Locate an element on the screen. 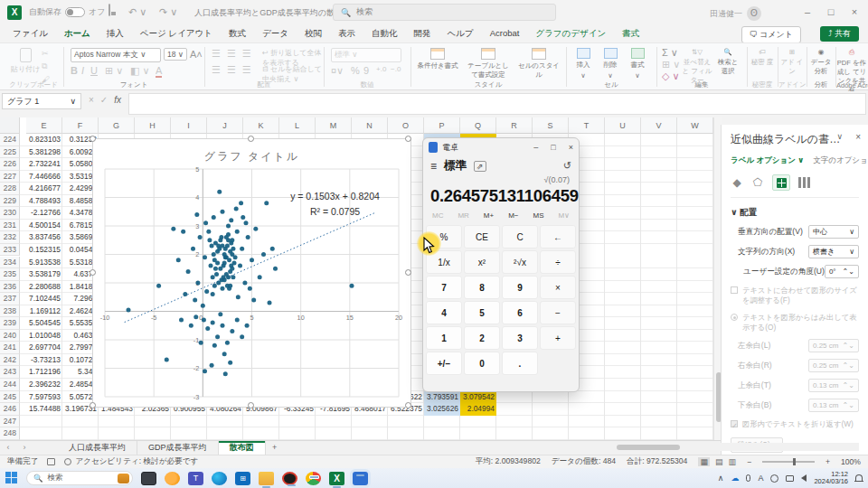 This screenshot has height=488, width=868. cell-E239: 5.504545 is located at coordinates (43, 324).